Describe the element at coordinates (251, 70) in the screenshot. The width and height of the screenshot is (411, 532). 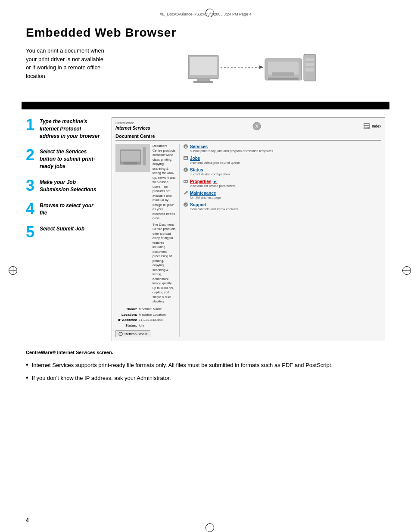
I see `printer-illustration` at that location.